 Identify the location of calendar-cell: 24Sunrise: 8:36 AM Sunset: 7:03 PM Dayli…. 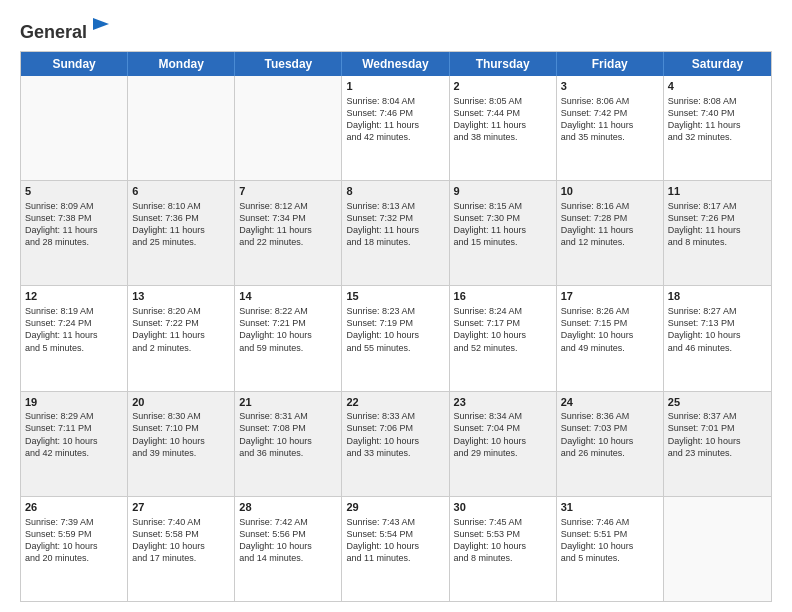
(610, 444).